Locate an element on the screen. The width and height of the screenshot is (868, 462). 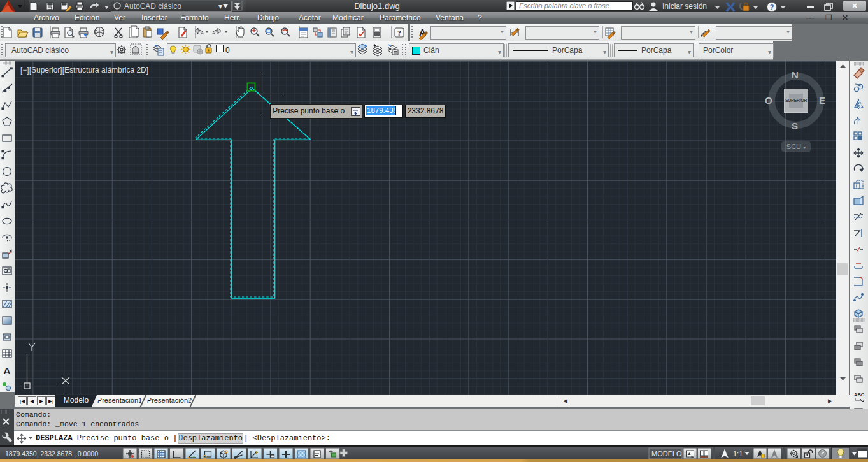
svg-text: ABC is located at coordinates (860, 395).